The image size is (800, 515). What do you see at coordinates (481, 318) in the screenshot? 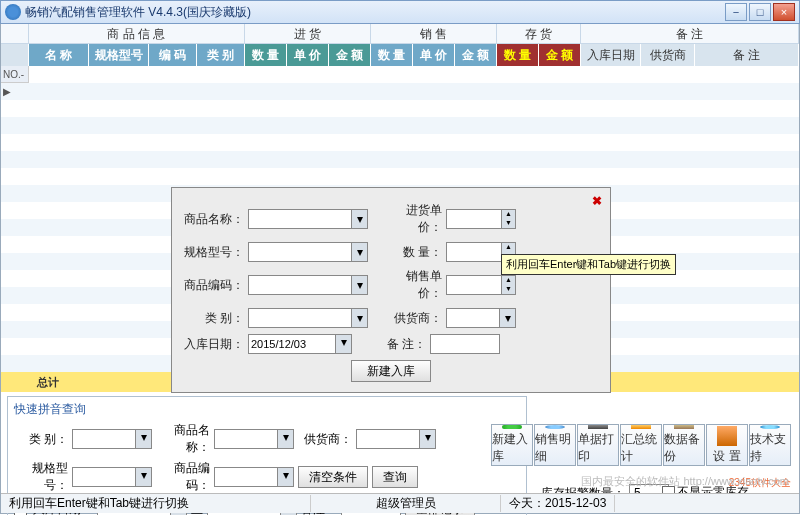
I see `input-supplier: ▾` at bounding box center [481, 318].